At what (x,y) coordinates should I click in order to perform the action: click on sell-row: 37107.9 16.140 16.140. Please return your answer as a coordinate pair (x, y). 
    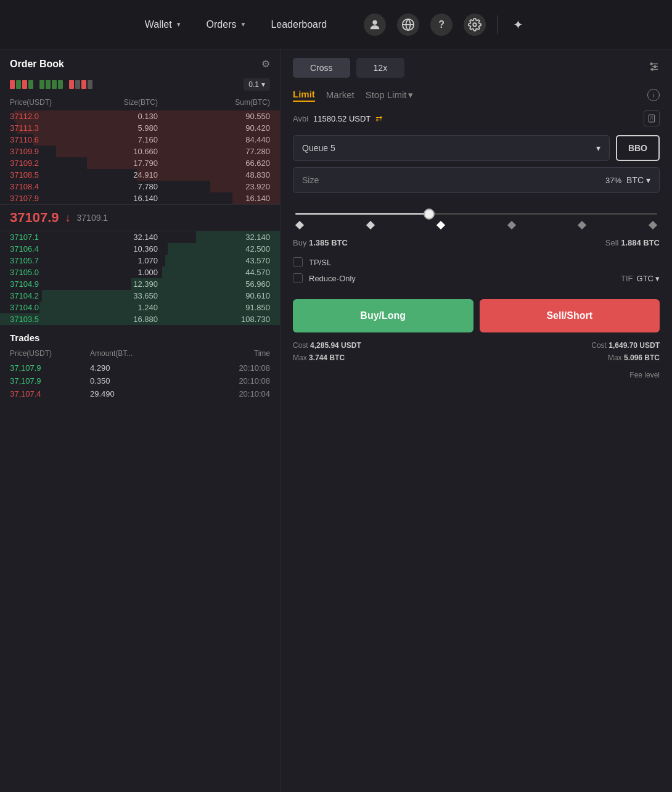
    Looking at the image, I should click on (140, 199).